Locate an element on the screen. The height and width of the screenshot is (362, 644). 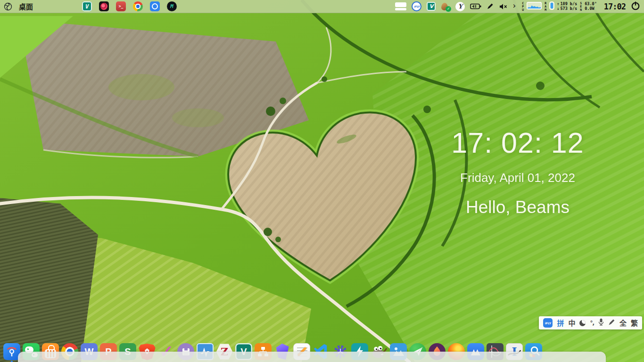
icon-glyph: Y is located at coordinates (460, 7).